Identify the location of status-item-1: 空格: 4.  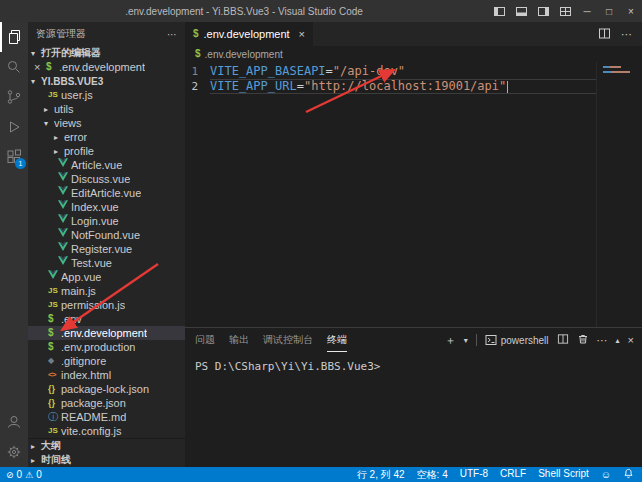
(432, 475).